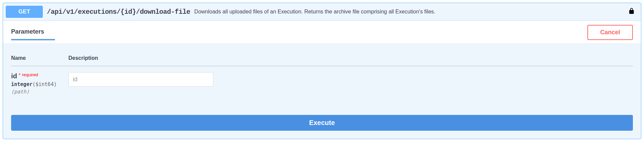 The width and height of the screenshot is (644, 168). What do you see at coordinates (322, 32) in the screenshot?
I see `parameters-header: Parameters Cancel` at bounding box center [322, 32].